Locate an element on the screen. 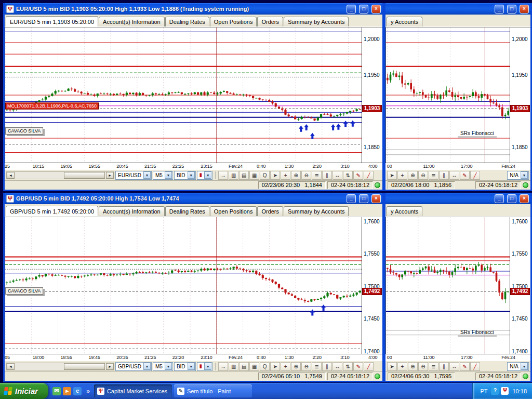 Image resolution: width=532 pixels, height=399 pixels. feed-select: N/A▼ is located at coordinates (518, 176).